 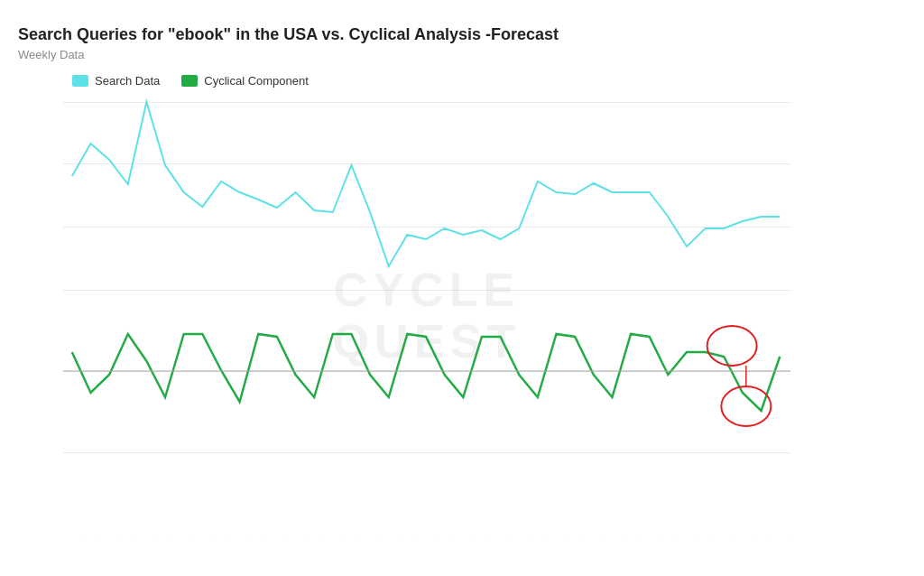 What do you see at coordinates (600, 538) in the screenshot?
I see `x-label: 2022-12-18` at bounding box center [600, 538].